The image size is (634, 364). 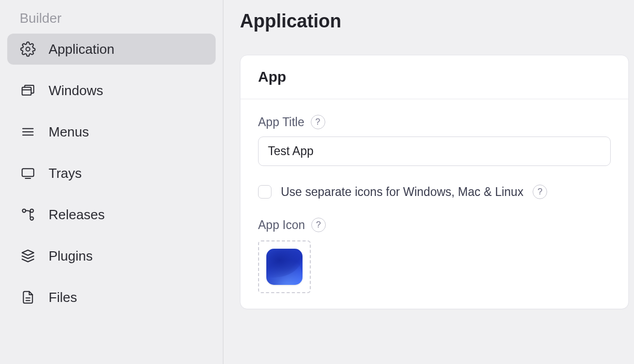 What do you see at coordinates (112, 21) in the screenshot?
I see `sidebar-heading: Builder` at bounding box center [112, 21].